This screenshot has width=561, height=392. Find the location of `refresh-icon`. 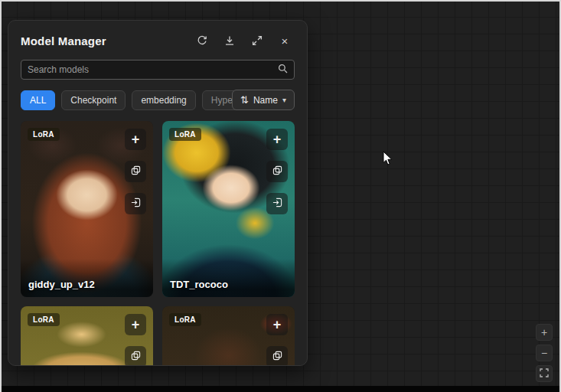

refresh-icon is located at coordinates (202, 41).